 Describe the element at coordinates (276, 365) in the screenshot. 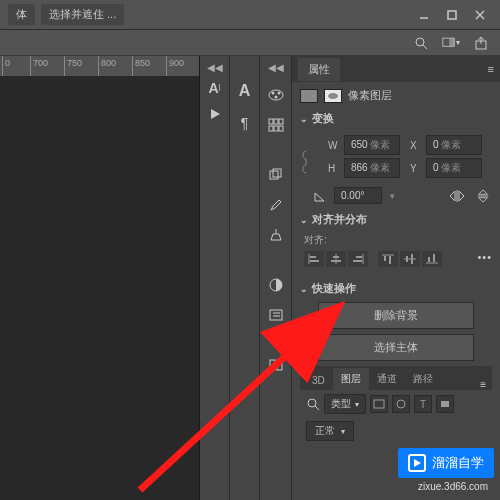

I see `info-icon` at that location.